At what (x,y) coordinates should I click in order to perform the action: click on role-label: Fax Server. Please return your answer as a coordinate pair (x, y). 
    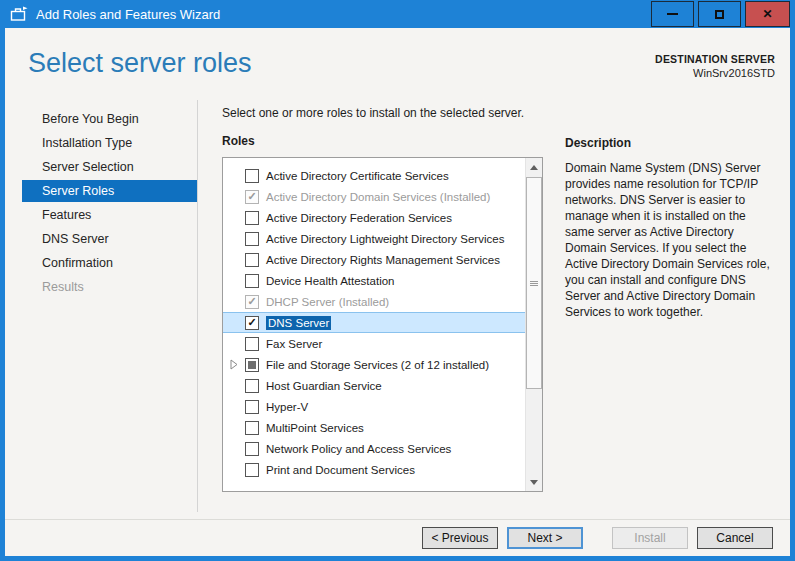
    Looking at the image, I should click on (294, 344).